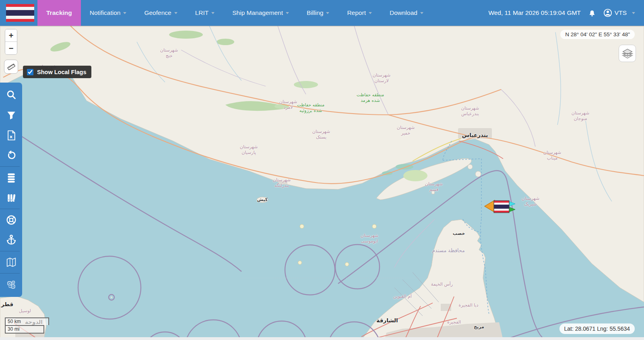 Image resolution: width=644 pixels, height=340 pixels. I want to click on excel-export-icon: x, so click(11, 135).